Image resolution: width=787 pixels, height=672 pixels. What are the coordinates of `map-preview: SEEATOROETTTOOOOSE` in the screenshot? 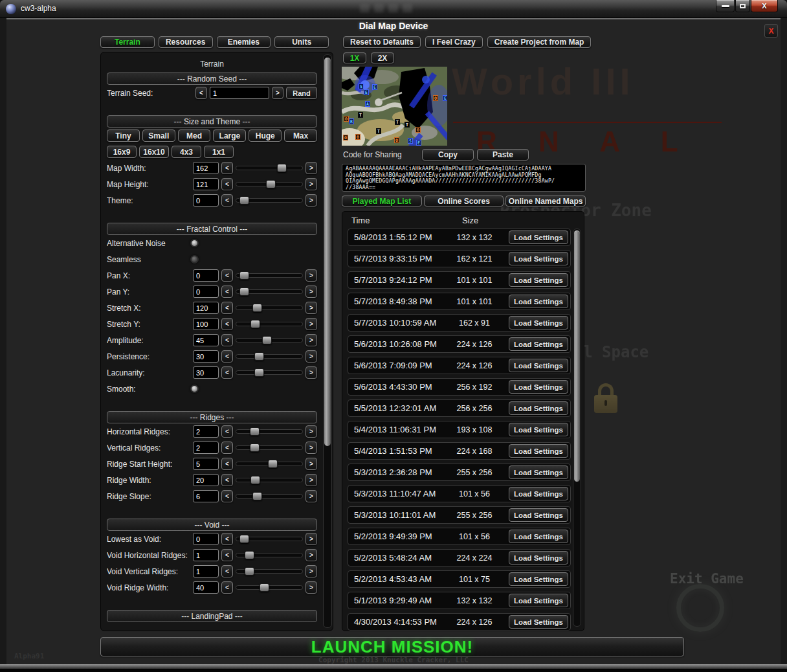 It's located at (395, 106).